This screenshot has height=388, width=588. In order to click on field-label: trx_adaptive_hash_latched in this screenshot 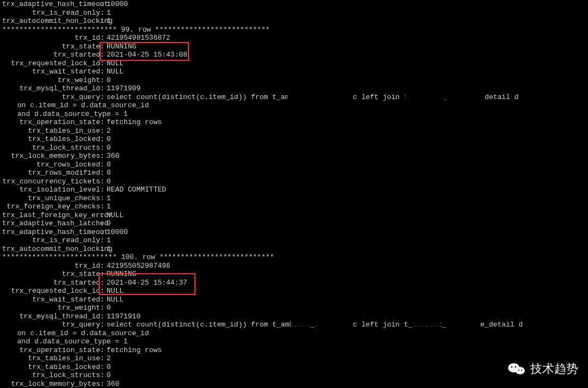, I will do `click(51, 224)`.